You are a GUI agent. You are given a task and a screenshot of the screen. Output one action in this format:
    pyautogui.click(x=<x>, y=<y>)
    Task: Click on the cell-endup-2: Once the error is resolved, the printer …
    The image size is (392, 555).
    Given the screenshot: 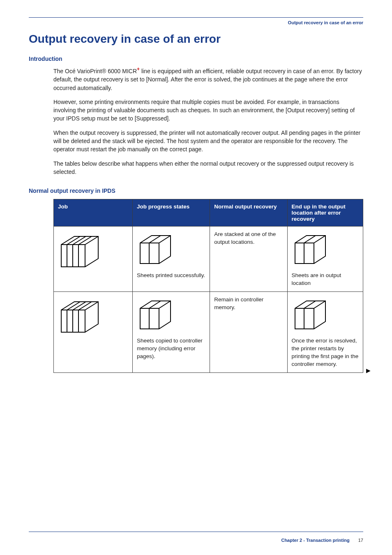 What is the action you would take?
    pyautogui.click(x=325, y=332)
    